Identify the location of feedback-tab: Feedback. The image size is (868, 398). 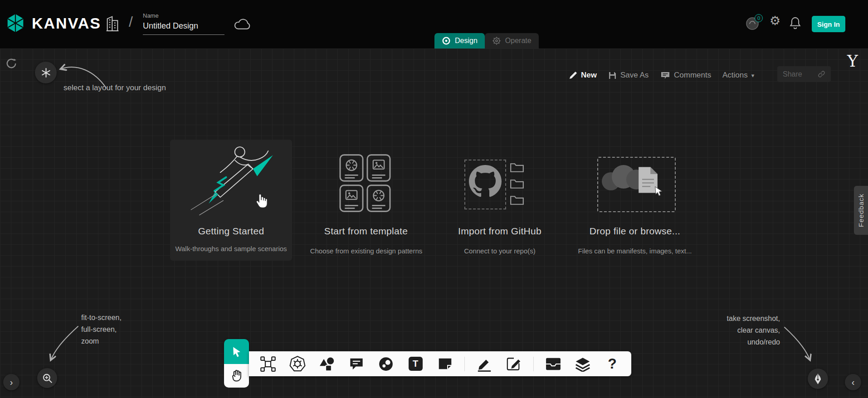
(861, 210).